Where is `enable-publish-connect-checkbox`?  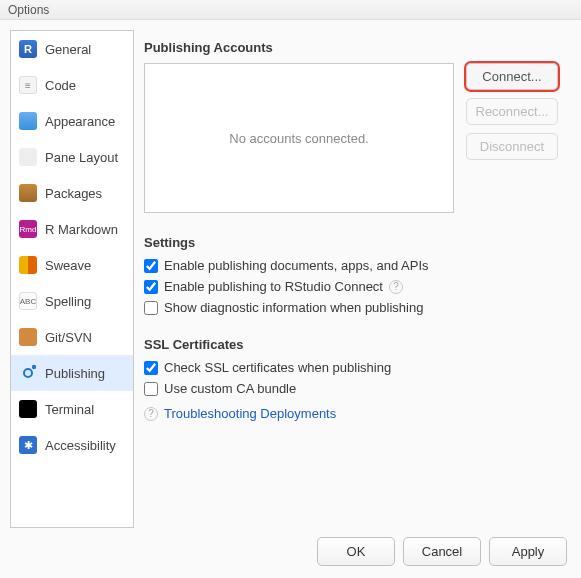
enable-publish-connect-checkbox is located at coordinates (151, 287).